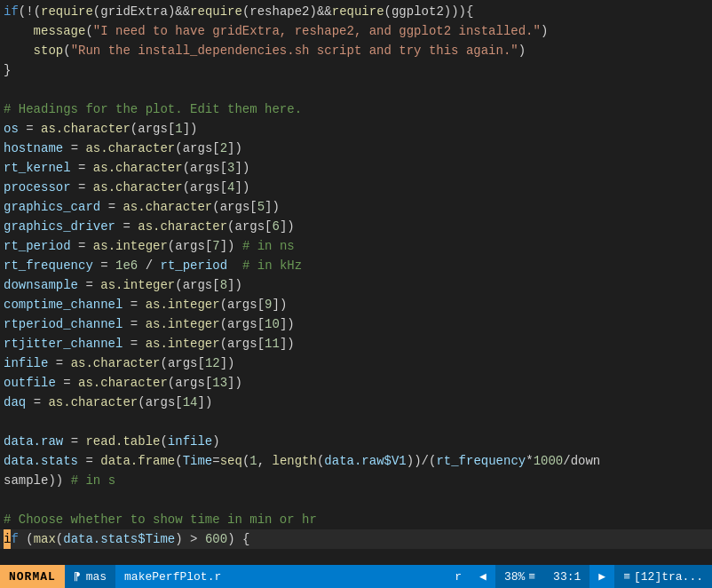 This screenshot has width=712, height=588. What do you see at coordinates (356, 31) in the screenshot?
I see `code-line-2: message("I need to have gridExtra, resha…` at bounding box center [356, 31].